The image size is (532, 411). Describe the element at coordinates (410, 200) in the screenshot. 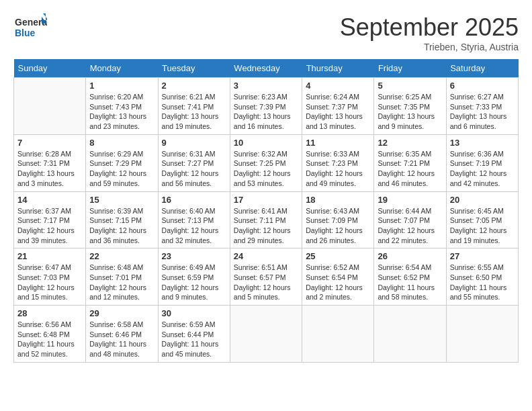

I see `day-number: 19` at that location.